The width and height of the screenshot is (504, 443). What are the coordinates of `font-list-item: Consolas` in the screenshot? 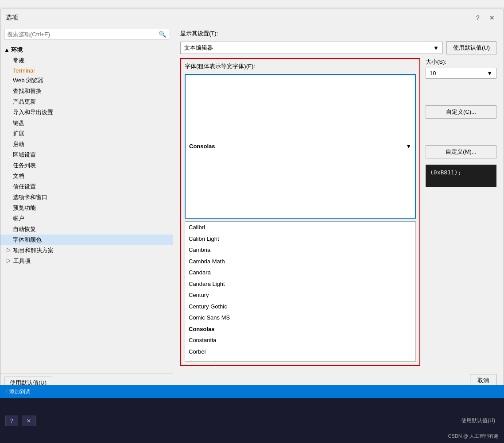 It's located at (300, 329).